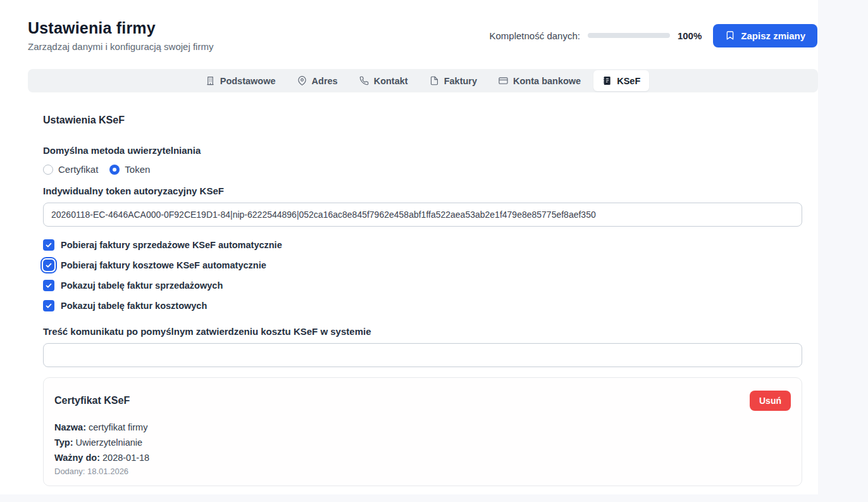 The image size is (868, 502). What do you see at coordinates (115, 170) in the screenshot?
I see `radio-checked-icon` at bounding box center [115, 170].